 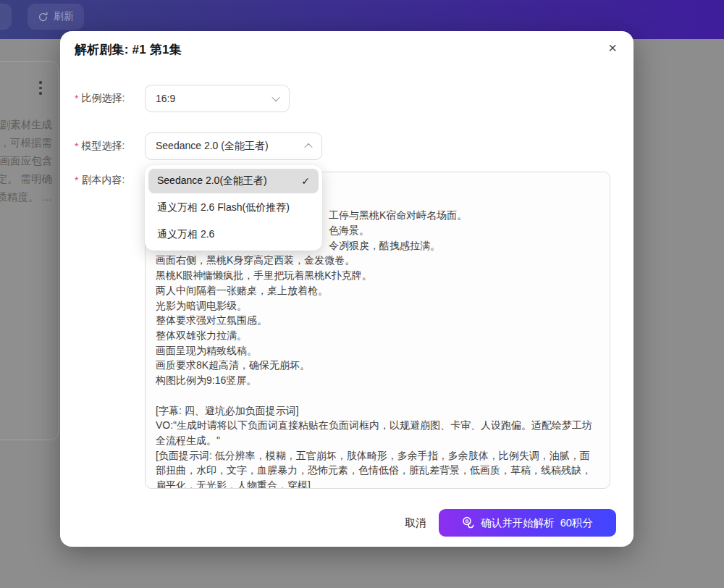 I want to click on more-menu-icon, so click(x=41, y=88).